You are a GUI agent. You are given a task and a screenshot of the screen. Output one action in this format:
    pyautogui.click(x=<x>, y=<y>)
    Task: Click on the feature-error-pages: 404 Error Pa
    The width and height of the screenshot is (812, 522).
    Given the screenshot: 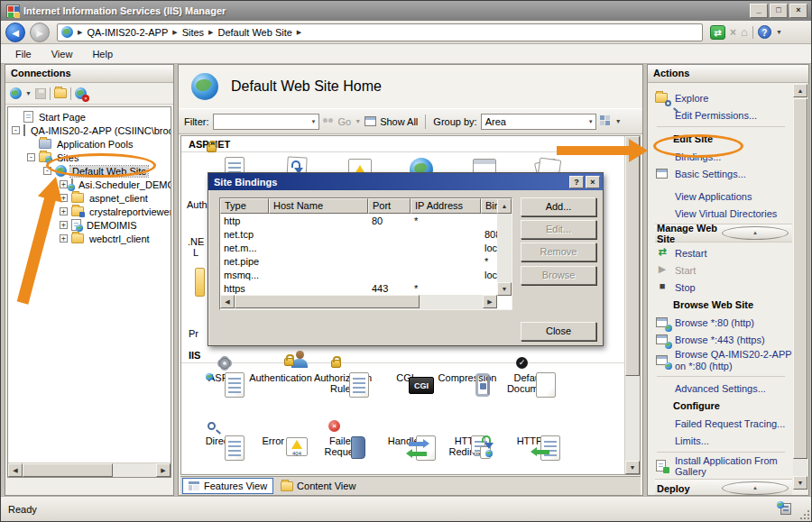 What is the action you would take?
    pyautogui.click(x=281, y=440)
    